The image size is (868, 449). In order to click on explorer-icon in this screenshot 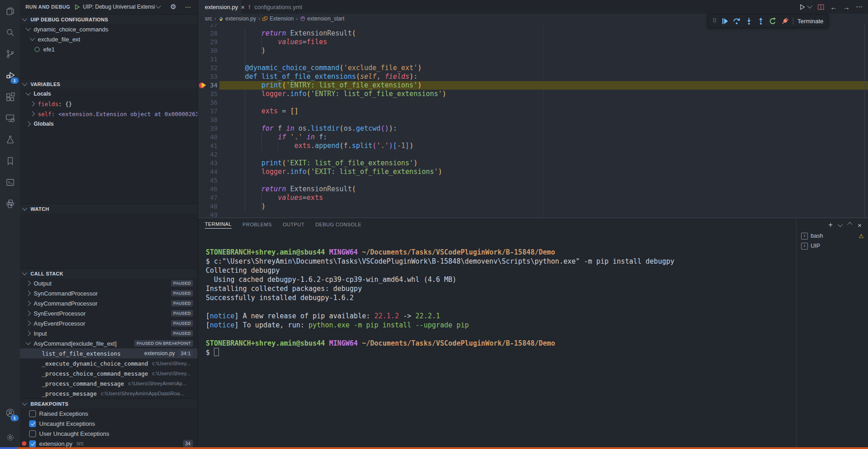, I will do `click(10, 11)`.